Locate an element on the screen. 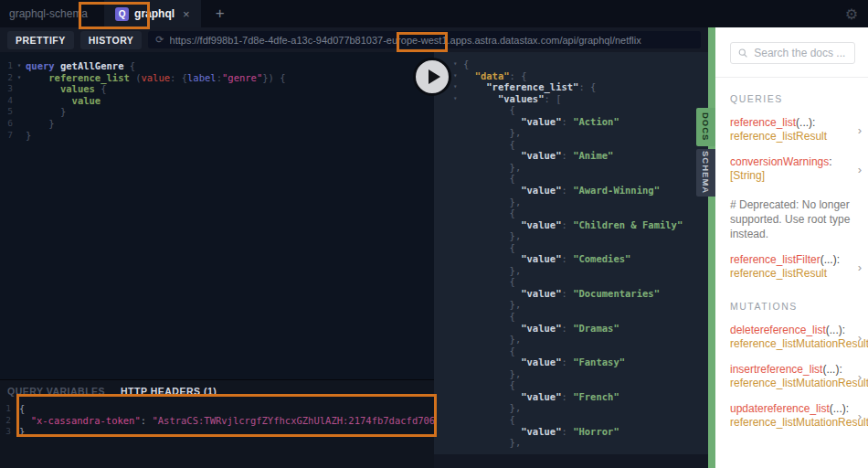 This screenshot has width=868, height=468. docs-queries-list: reference_list(...): reference_listResul… is located at coordinates (795, 198).